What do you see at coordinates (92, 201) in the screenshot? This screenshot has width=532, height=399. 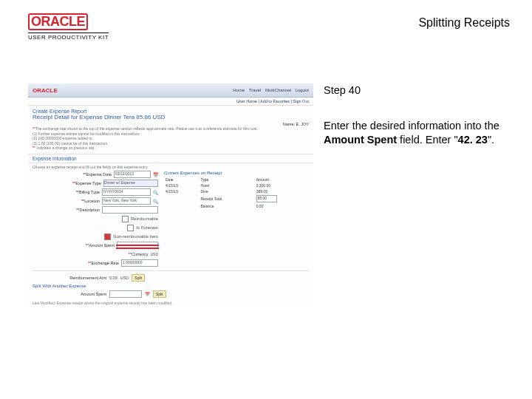 I see `location-label: *Location` at bounding box center [92, 201].